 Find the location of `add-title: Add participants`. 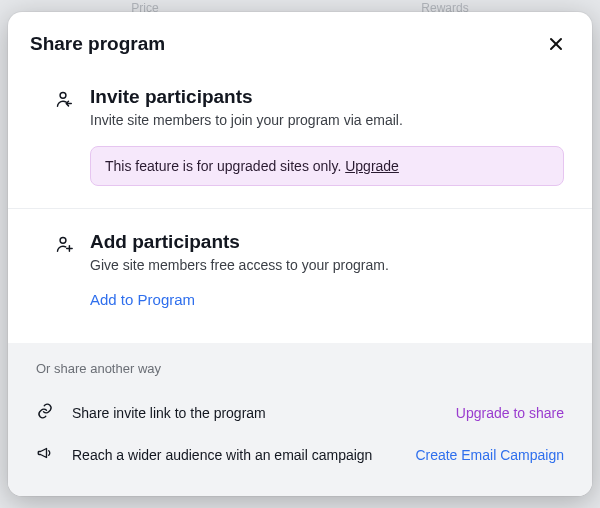

add-title: Add participants is located at coordinates (327, 242).